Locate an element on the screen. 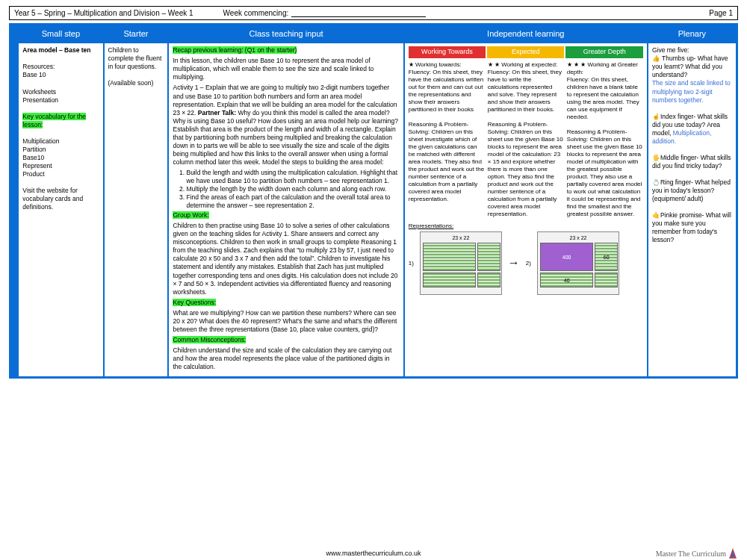 This screenshot has width=747, height=560. brand-logo: Master The Curriculum is located at coordinates (696, 553).